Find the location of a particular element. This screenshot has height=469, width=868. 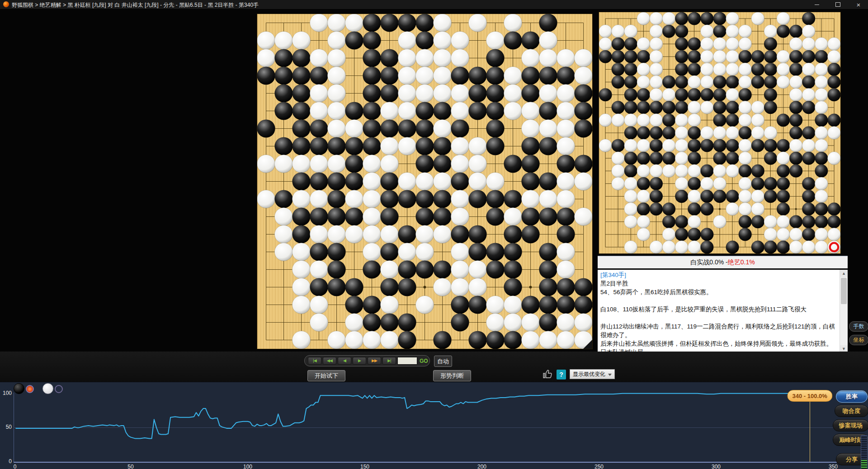

commentary-panel: [第340手]黑2目半胜54、56弃两个，黑61吃掉后黑棋很实惠。白108、11… is located at coordinates (722, 311).